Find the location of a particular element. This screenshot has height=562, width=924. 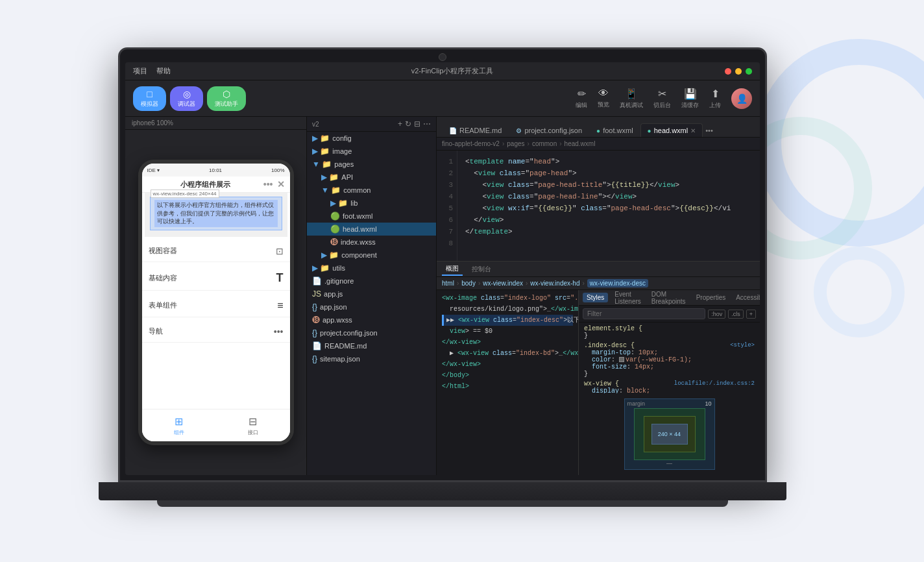

bottom-tab-console: 控制台 is located at coordinates (481, 269).